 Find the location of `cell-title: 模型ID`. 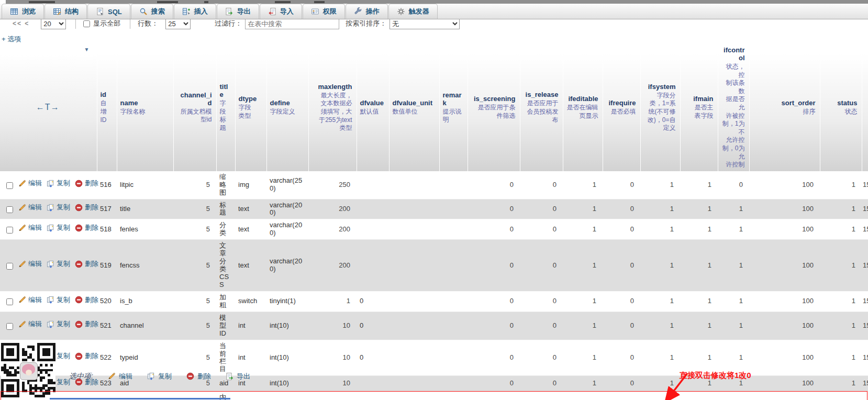

cell-title: 模型ID is located at coordinates (226, 326).